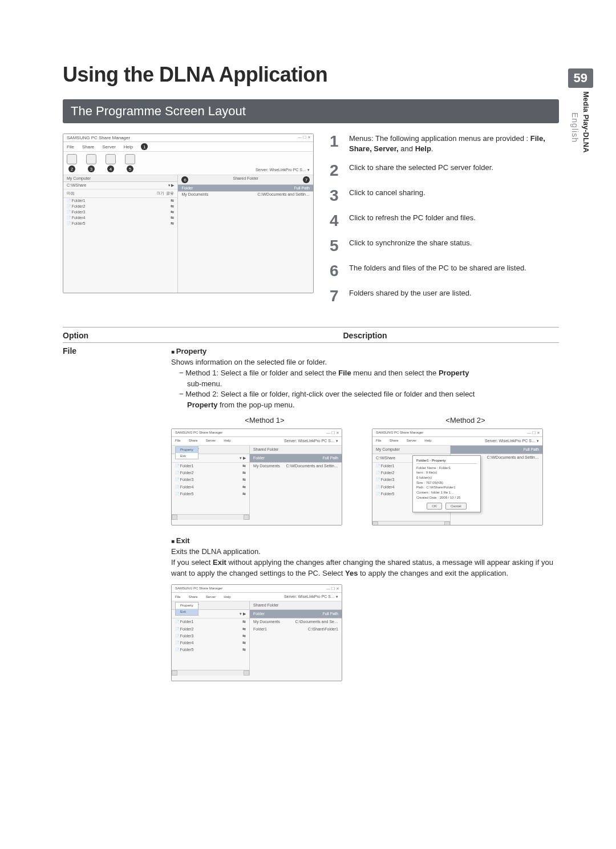 This screenshot has width=616, height=849. I want to click on section-heading: The Programme Screen Layout, so click(311, 111).